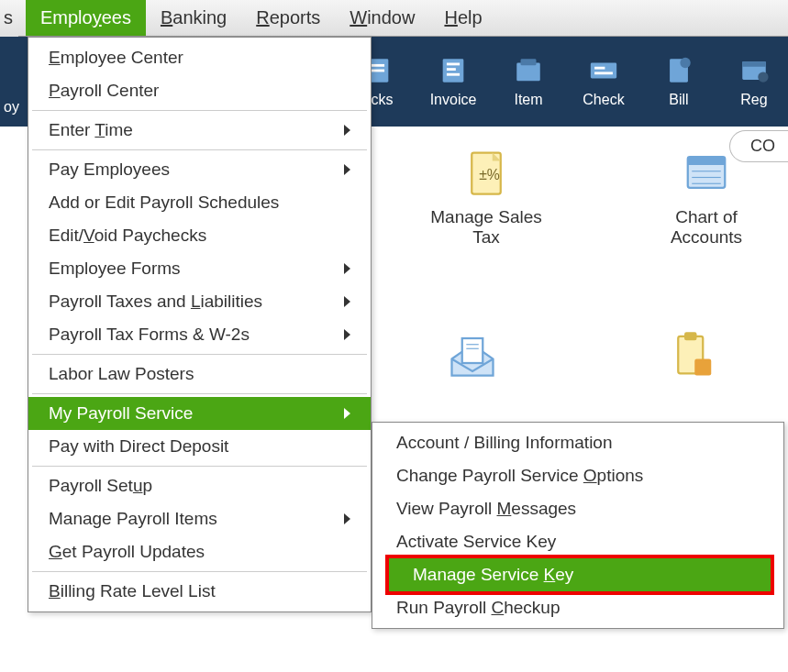 The width and height of the screenshot is (788, 672). What do you see at coordinates (679, 82) in the screenshot?
I see `toolbar-bill: Bill` at bounding box center [679, 82].